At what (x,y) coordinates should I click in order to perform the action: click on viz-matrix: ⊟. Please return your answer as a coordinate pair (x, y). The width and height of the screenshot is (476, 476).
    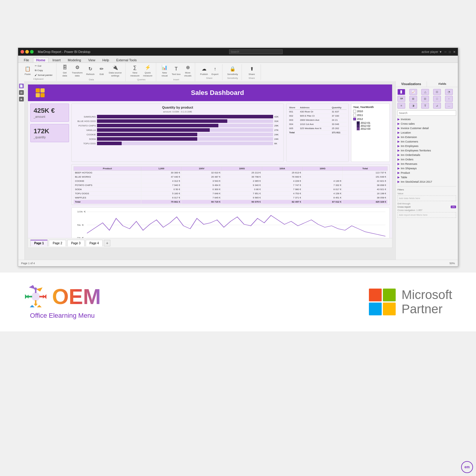
    Looking at the image, I should click on (425, 99).